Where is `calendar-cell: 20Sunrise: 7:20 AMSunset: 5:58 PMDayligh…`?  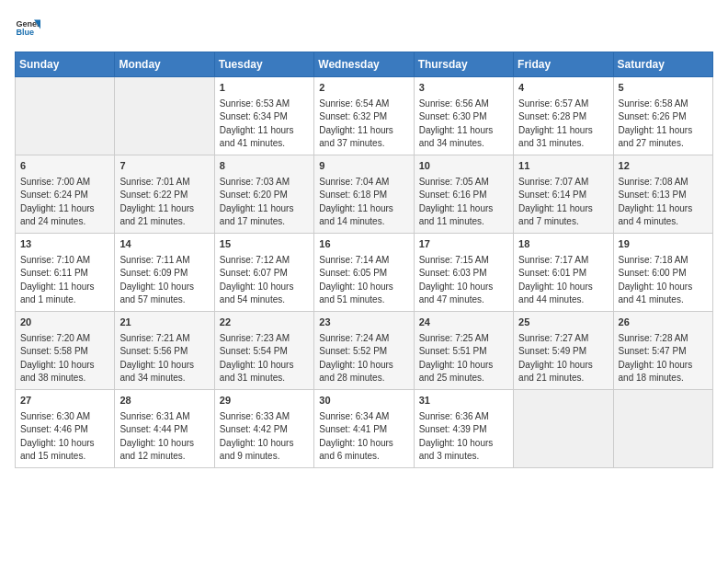 calendar-cell: 20Sunrise: 7:20 AMSunset: 5:58 PMDayligh… is located at coordinates (65, 350).